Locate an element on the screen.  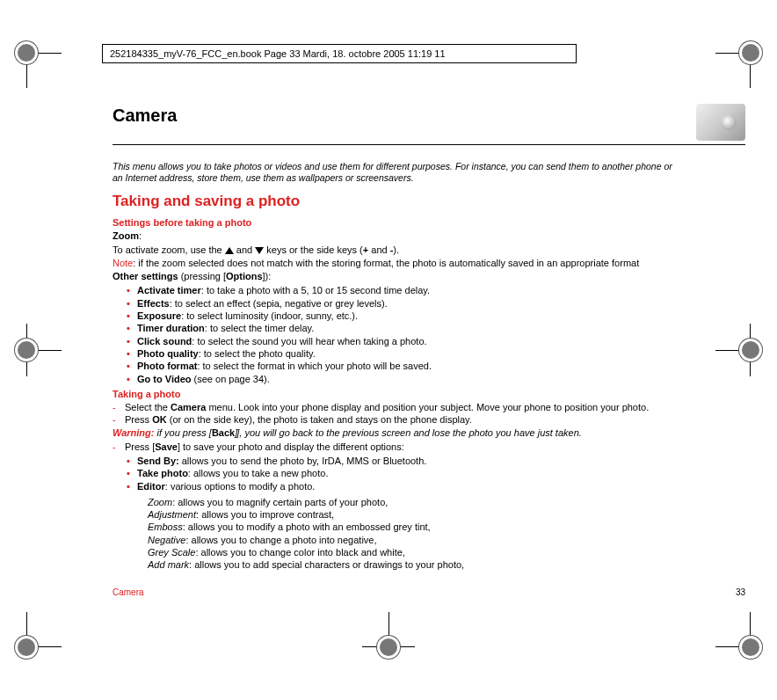
taking-subheading: Taking a photo is located at coordinates (429, 394).